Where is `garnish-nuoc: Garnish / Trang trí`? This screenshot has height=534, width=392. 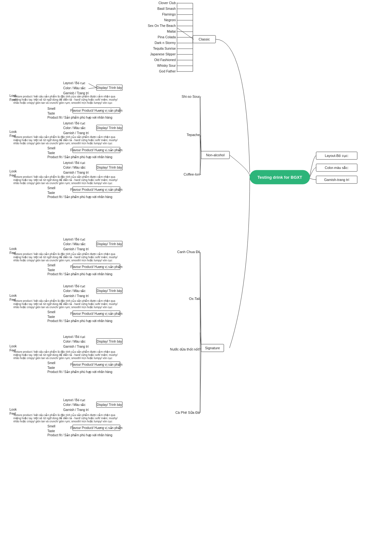 garnish-nuoc: Garnish / Trang trí is located at coordinates (76, 347).